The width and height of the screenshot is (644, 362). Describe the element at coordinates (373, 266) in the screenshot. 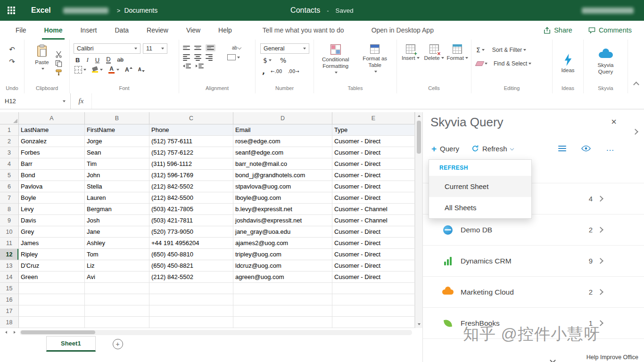

I see `cell-E13: Cusomer - Direct` at that location.